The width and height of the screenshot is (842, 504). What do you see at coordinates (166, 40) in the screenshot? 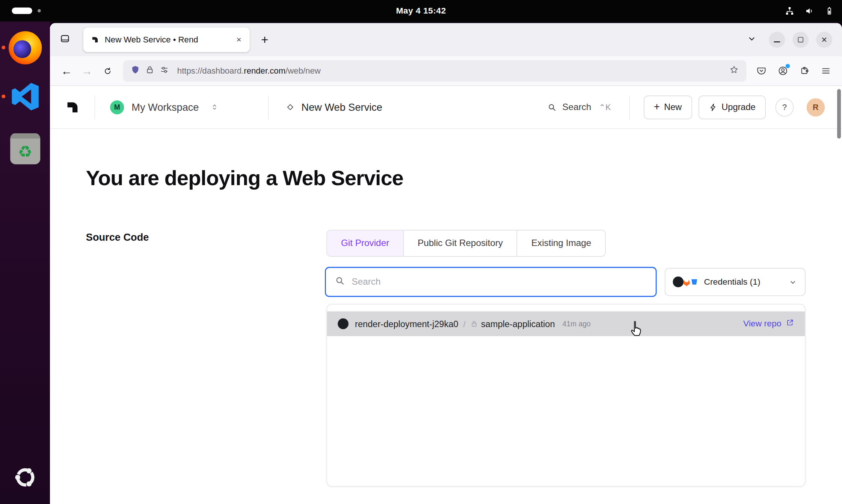
I see `tab-title: New Web Service • Rend` at bounding box center [166, 40].